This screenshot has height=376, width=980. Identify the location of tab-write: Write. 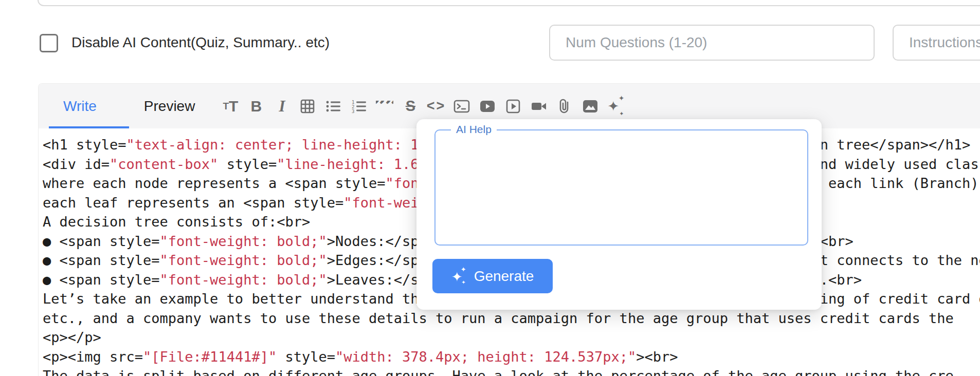
(80, 106).